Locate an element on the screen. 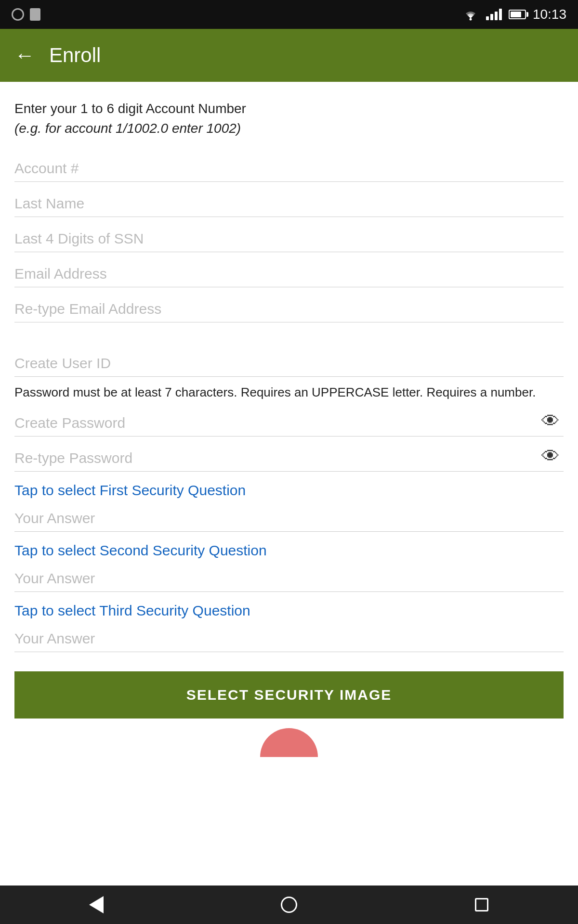 This screenshot has height=924, width=578. user-id-input is located at coordinates (289, 362).